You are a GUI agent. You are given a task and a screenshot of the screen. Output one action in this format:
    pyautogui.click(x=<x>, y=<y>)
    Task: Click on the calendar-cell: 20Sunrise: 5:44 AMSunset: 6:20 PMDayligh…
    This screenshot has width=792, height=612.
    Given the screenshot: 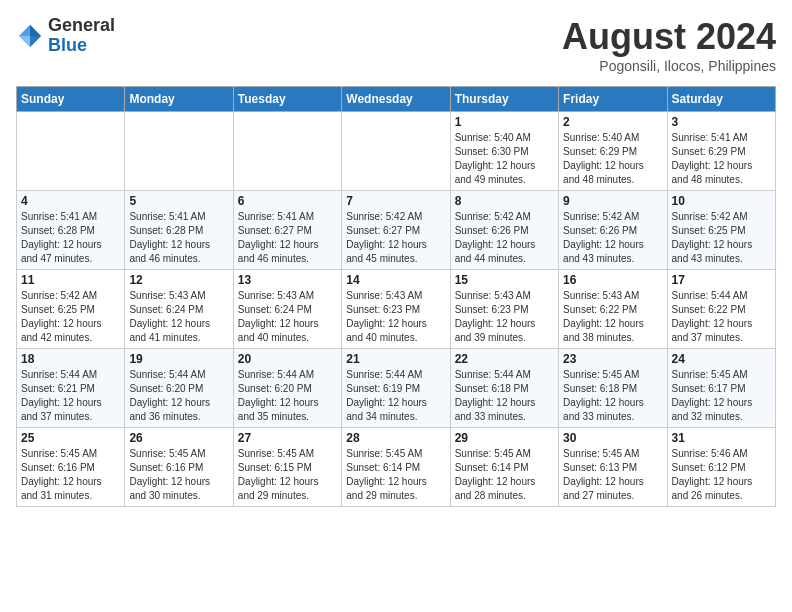 What is the action you would take?
    pyautogui.click(x=287, y=388)
    